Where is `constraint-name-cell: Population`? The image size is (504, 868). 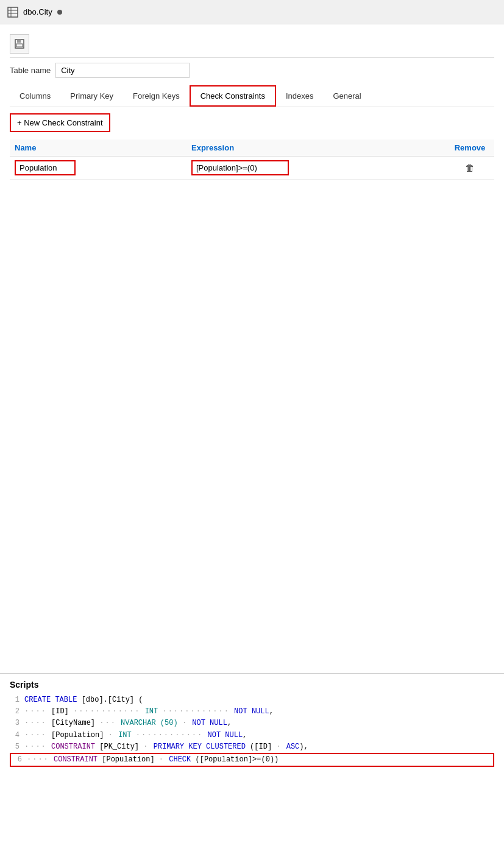
constraint-name-cell: Population is located at coordinates (98, 168).